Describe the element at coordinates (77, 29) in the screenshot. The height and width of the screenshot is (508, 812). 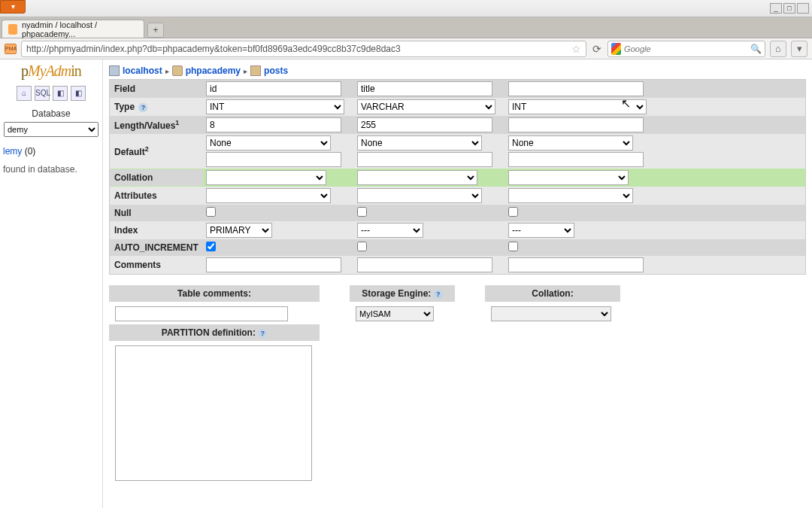
I see `tab-title: nyadmin / localhost / phpacademy...` at that location.